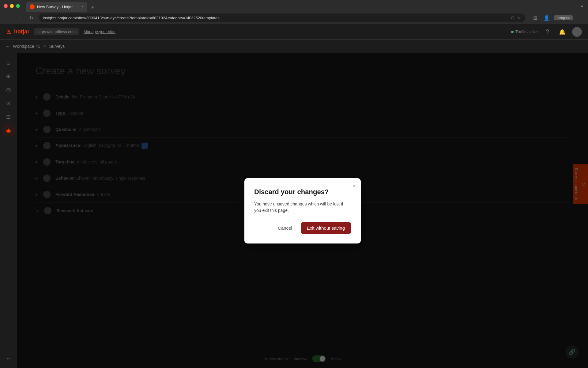 The image size is (588, 368). I want to click on breadcrumb-section: Surveys, so click(57, 46).